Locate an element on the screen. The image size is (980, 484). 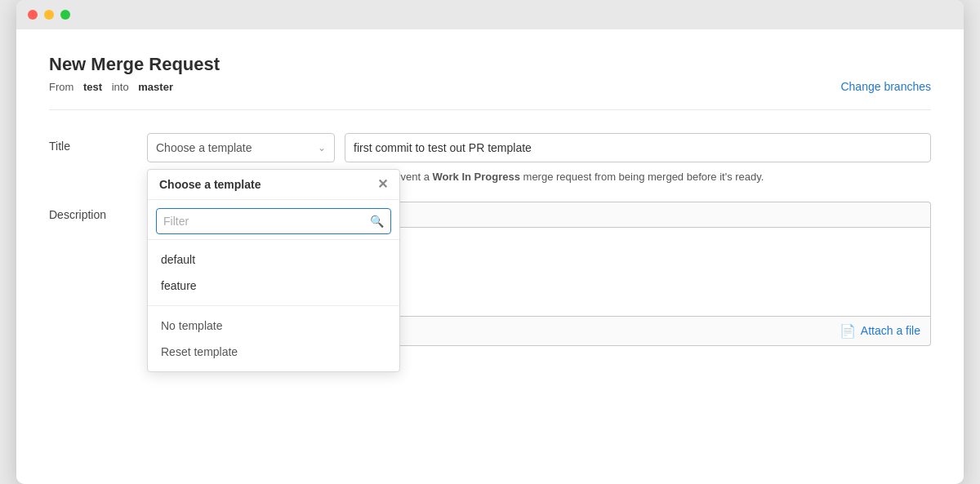
attach-icon: 📄 is located at coordinates (848, 331).